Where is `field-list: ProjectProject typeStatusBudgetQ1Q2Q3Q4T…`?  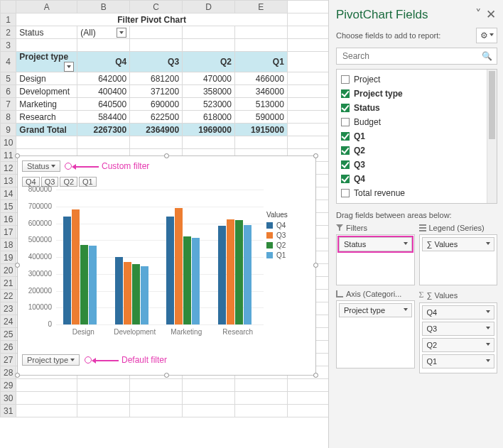 field-list: ProjectProject typeStatusBudgetQ1Q2Q3Q4T… is located at coordinates (416, 136).